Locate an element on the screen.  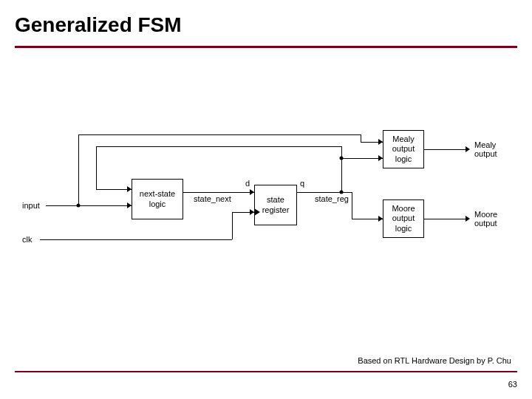
clock-triangle-icon is located at coordinates (257, 212).